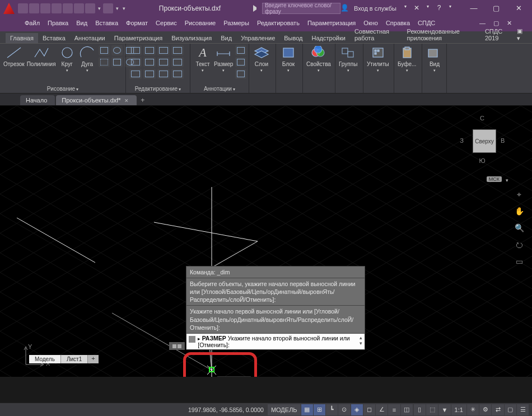 This screenshot has width=532, height=416. I want to click on ribbon-tab-output: Вывод, so click(293, 38).